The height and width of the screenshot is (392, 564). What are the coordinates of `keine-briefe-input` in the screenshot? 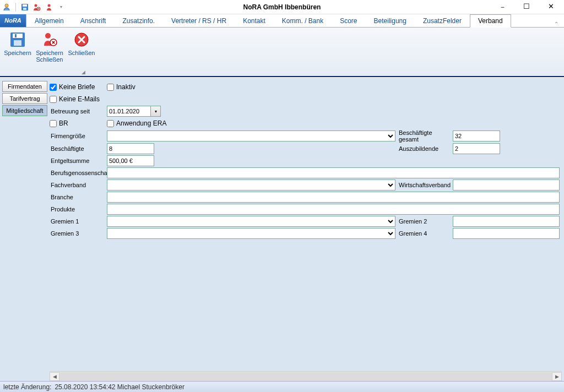 It's located at (53, 87).